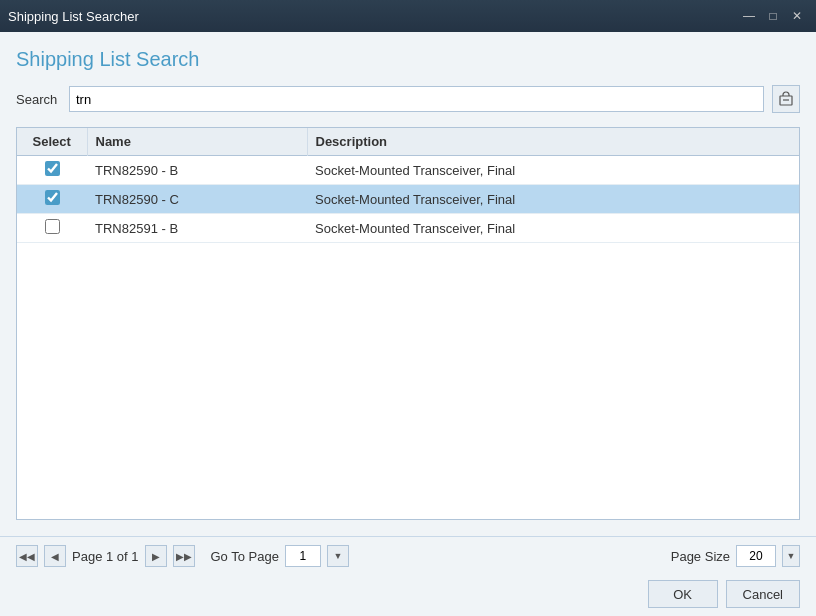  I want to click on minimize-button: —, so click(749, 16).